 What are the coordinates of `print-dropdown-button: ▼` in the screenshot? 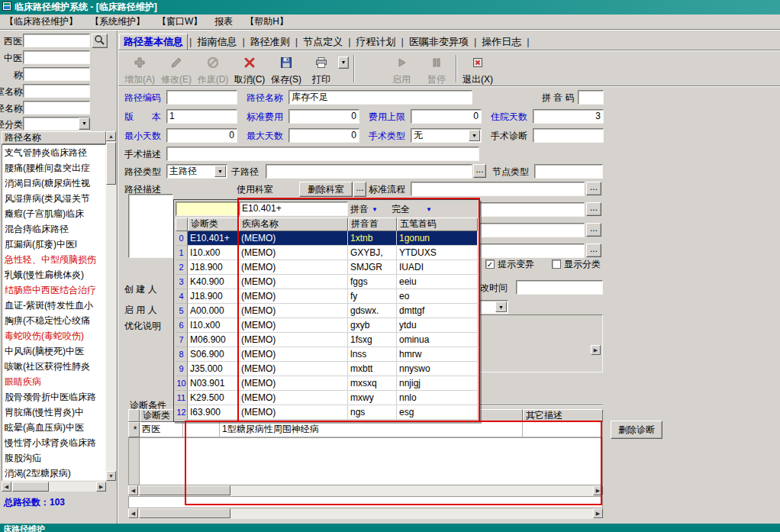 It's located at (343, 63).